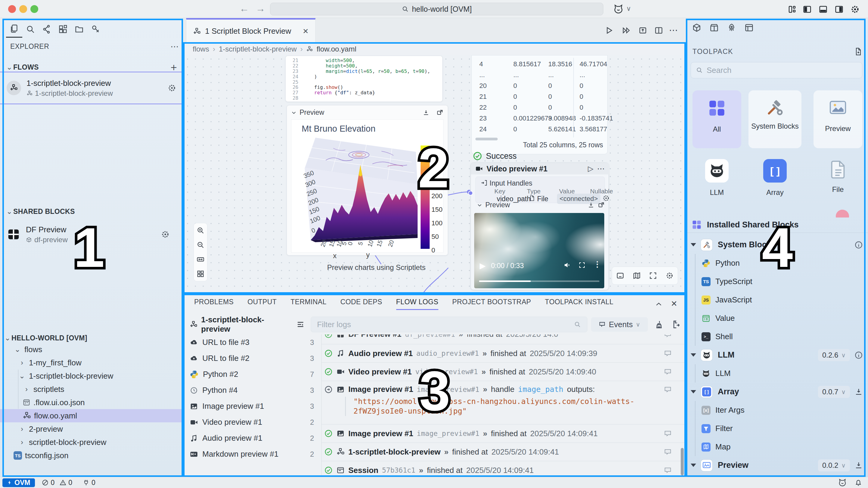  Describe the element at coordinates (417, 304) in the screenshot. I see `bottom-tab-flow-logs: FLOW LOGS` at that location.